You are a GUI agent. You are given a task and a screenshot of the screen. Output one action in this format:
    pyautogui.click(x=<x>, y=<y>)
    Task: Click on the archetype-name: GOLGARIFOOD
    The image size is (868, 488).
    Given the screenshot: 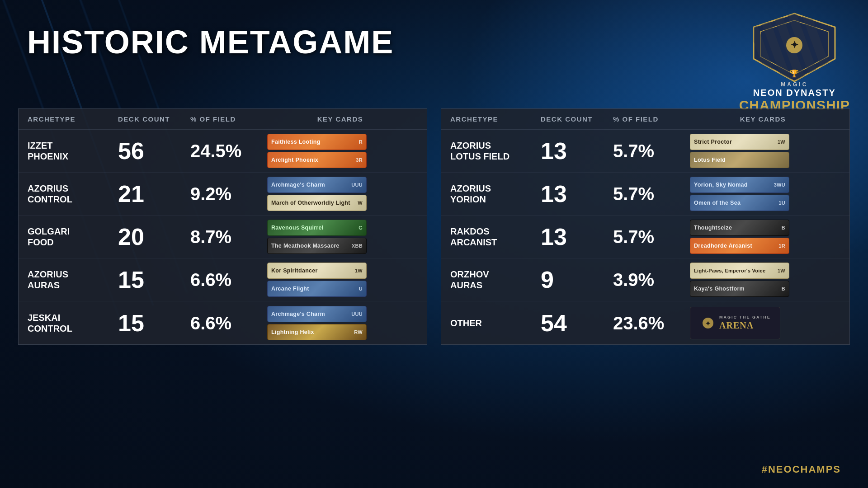 What is the action you would take?
    pyautogui.click(x=73, y=237)
    